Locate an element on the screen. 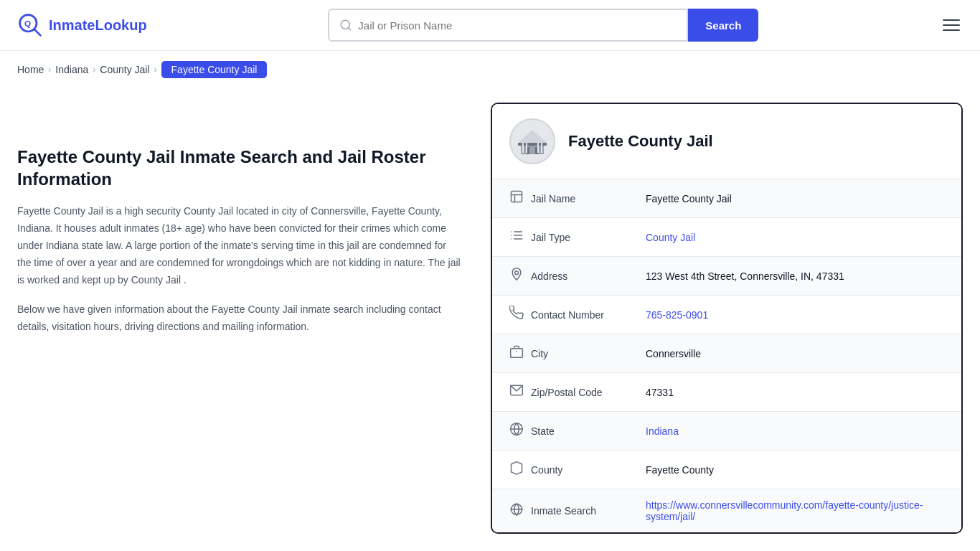  table-row: Jail TypeCounty Jail is located at coordinates (727, 237).